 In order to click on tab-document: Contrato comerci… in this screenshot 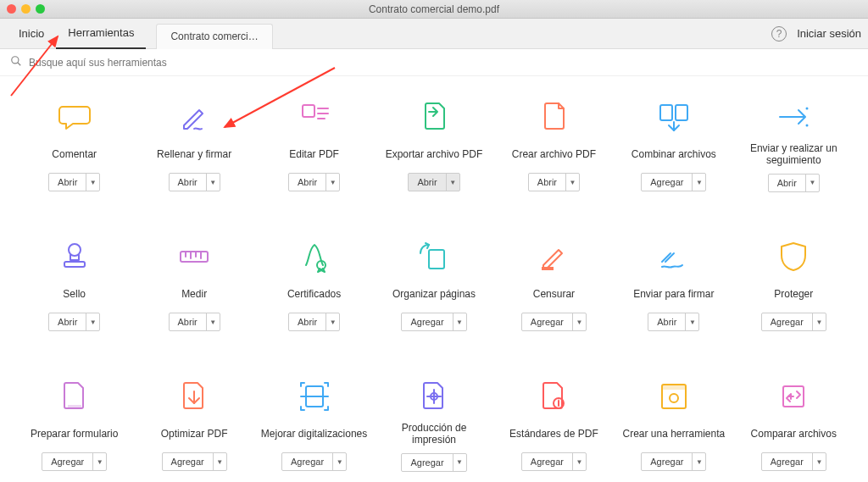, I will do `click(214, 36)`.